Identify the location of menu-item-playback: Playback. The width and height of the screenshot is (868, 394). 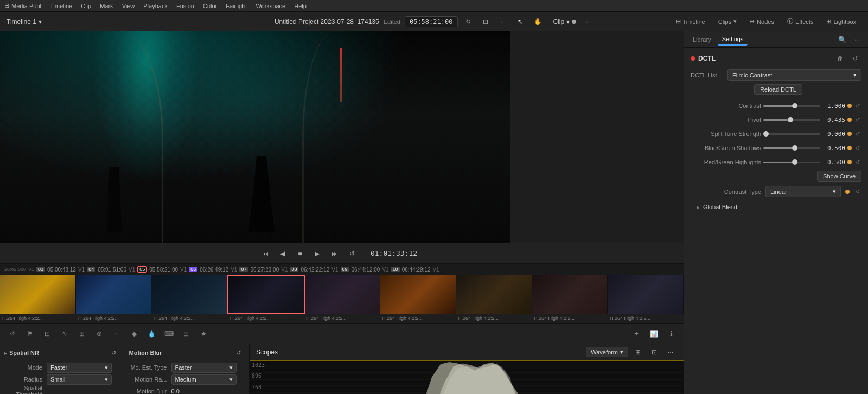
(155, 6).